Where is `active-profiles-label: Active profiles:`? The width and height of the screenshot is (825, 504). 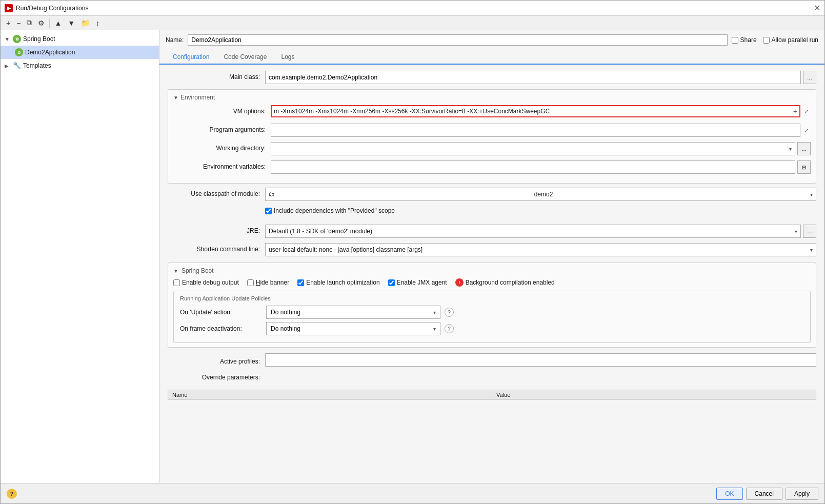 active-profiles-label: Active profiles: is located at coordinates (216, 360).